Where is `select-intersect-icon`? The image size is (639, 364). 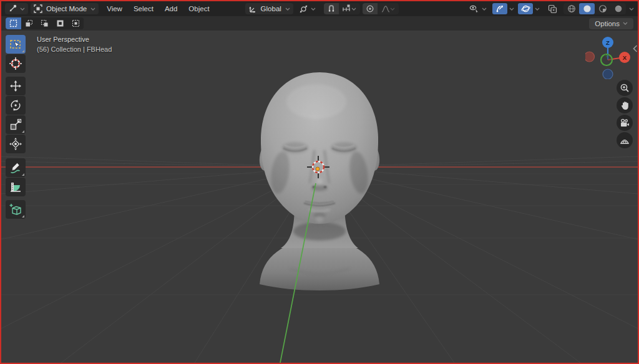
select-intersect-icon is located at coordinates (76, 24).